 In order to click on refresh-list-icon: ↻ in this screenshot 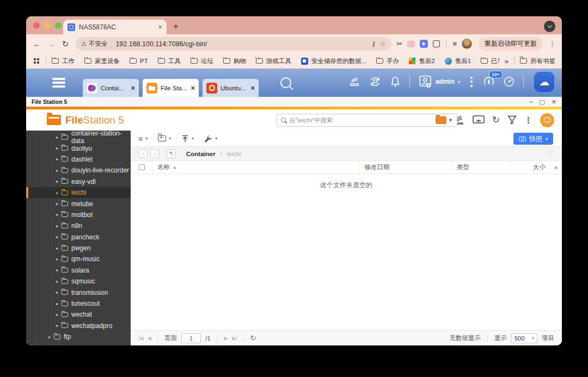, I will do `click(254, 338)`.